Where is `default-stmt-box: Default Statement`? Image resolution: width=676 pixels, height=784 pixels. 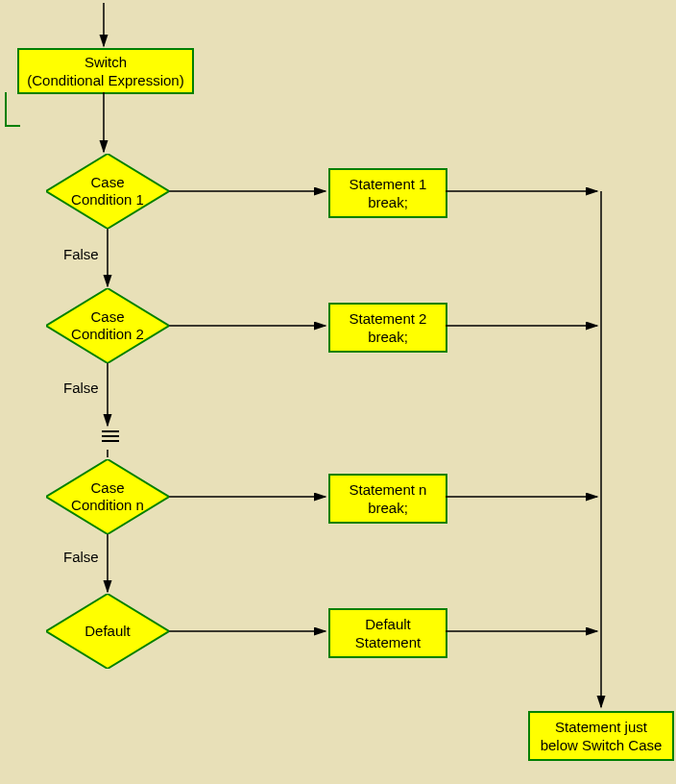
default-stmt-box: Default Statement is located at coordinates (388, 633).